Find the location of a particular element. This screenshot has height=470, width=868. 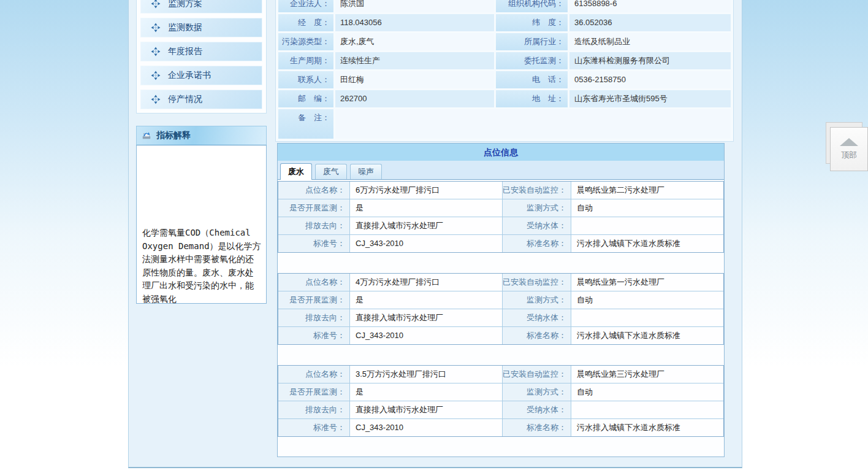

back-to-top-label: 顶部 is located at coordinates (849, 155).